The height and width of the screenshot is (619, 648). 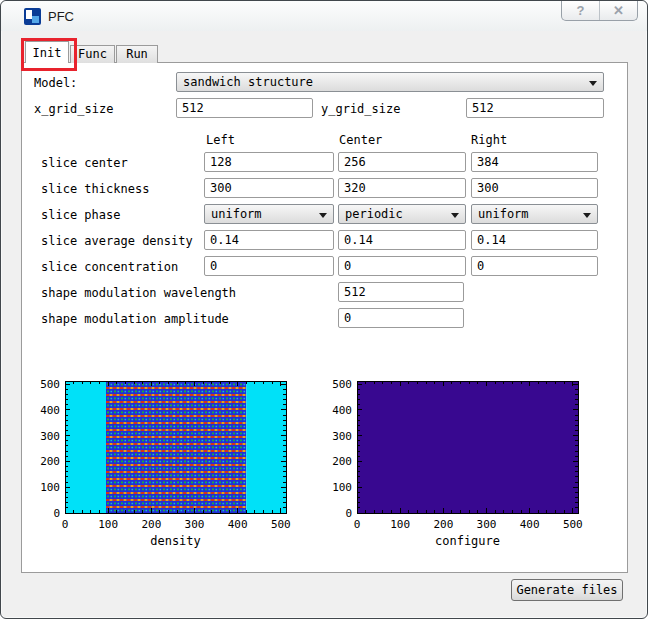 What do you see at coordinates (269, 214) in the screenshot?
I see `slice-phase-select-left: uniform` at bounding box center [269, 214].